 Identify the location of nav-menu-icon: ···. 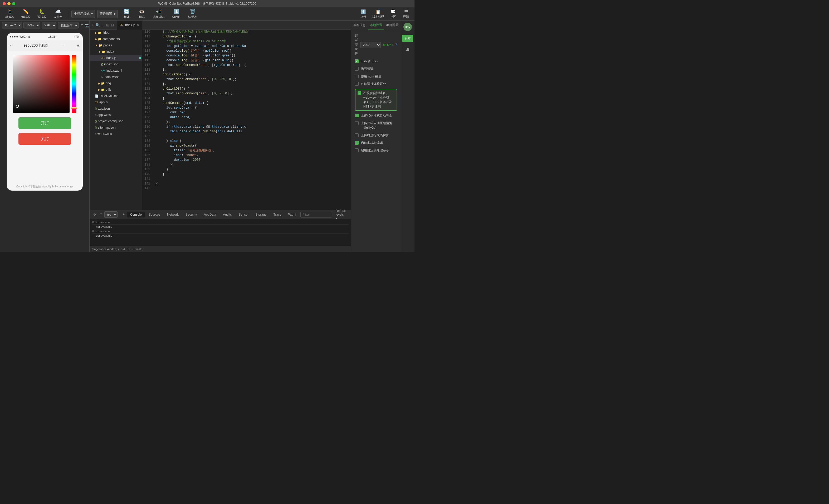
(63, 46).